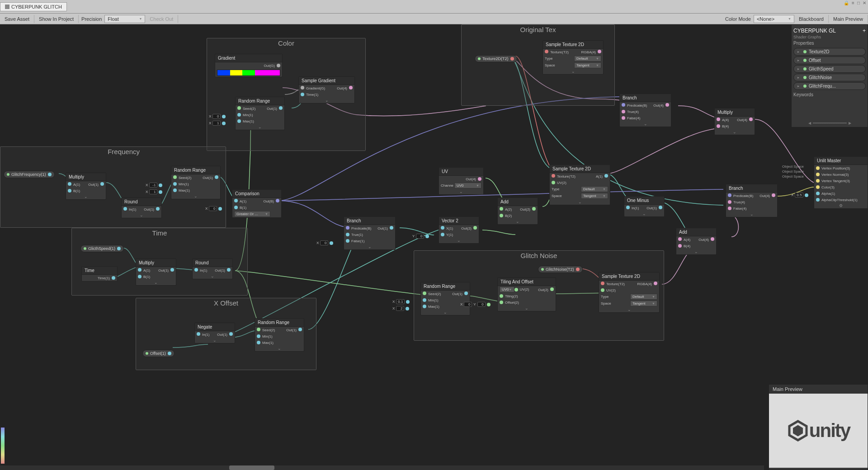 This screenshot has height=470, width=868. Describe the element at coordinates (401, 302) in the screenshot. I see `ext-input-x01: X0.1` at that location.